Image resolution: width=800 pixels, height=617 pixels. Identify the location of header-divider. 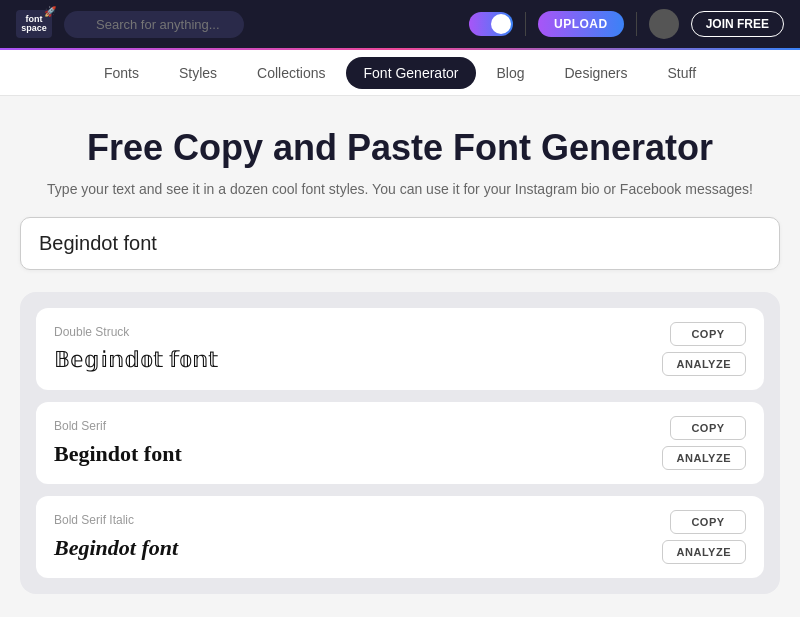
(526, 24).